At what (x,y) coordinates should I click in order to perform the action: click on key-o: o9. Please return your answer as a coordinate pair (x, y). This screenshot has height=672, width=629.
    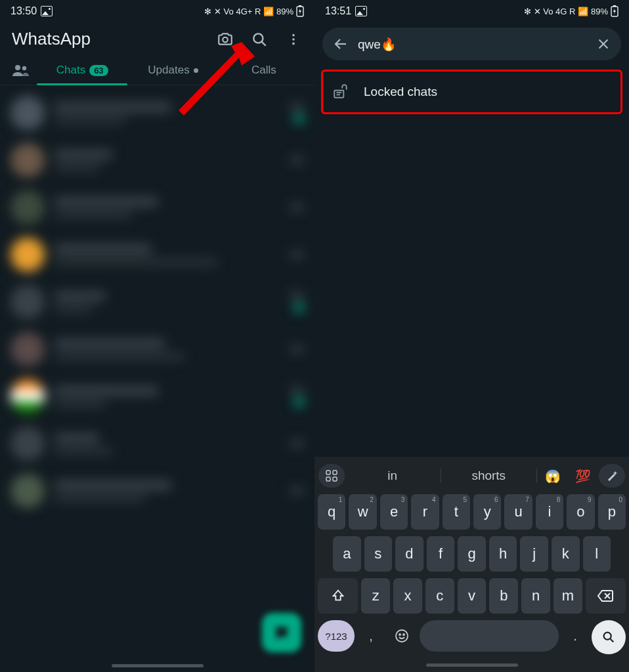
    Looking at the image, I should click on (580, 512).